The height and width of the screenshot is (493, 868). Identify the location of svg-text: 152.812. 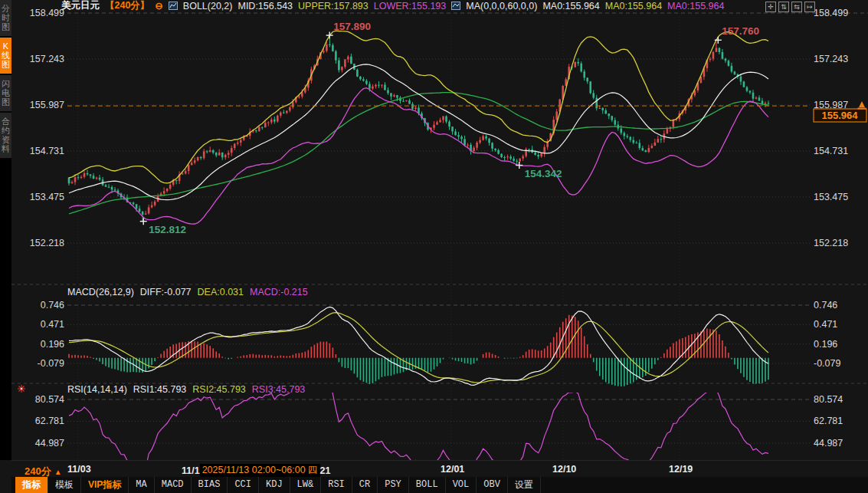
(167, 230).